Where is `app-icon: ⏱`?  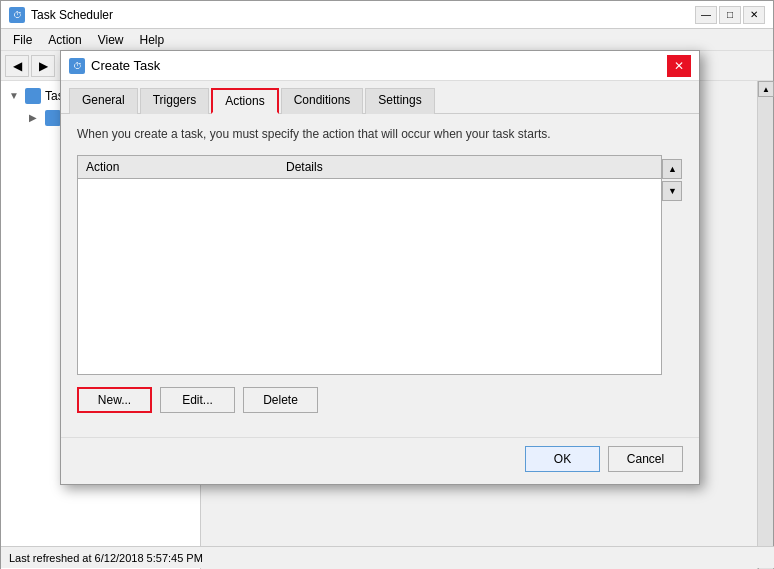 app-icon: ⏱ is located at coordinates (17, 15).